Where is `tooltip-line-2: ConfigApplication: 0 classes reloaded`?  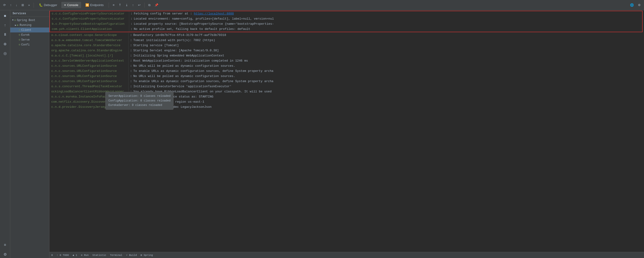 tooltip-line-2: ConfigApplication: 0 classes reloaded is located at coordinates (140, 101).